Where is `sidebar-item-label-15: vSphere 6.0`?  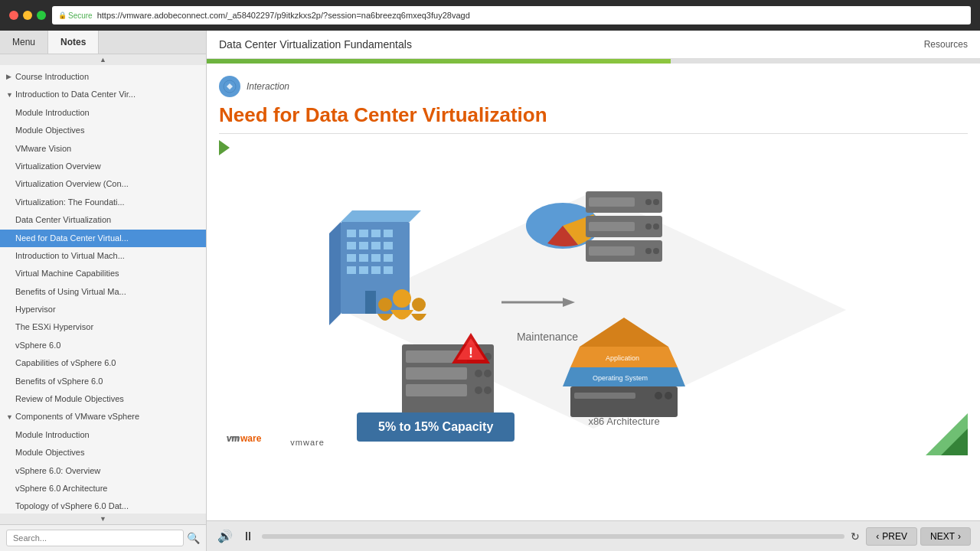
sidebar-item-label-15: vSphere 6.0 is located at coordinates (38, 346).